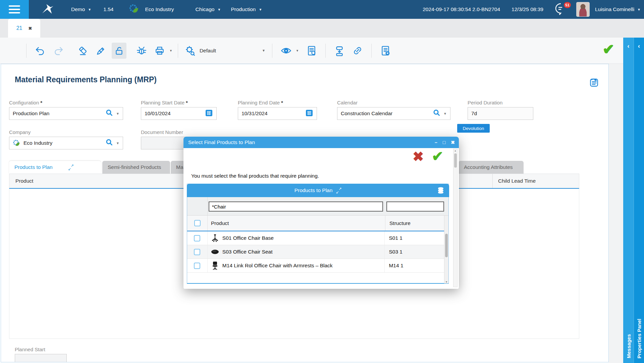 This screenshot has height=363, width=644. I want to click on column-structure: Structure, so click(415, 223).